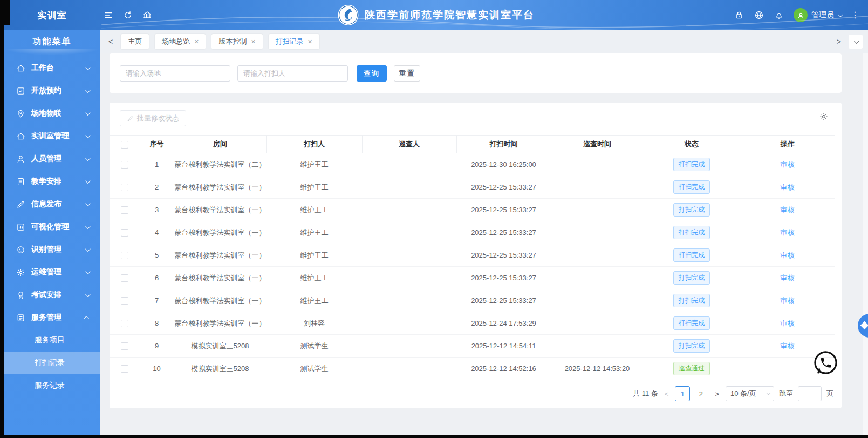 The image size is (868, 438). What do you see at coordinates (52, 363) in the screenshot?
I see `sidebar-subitem-1: 打扫记录` at bounding box center [52, 363].